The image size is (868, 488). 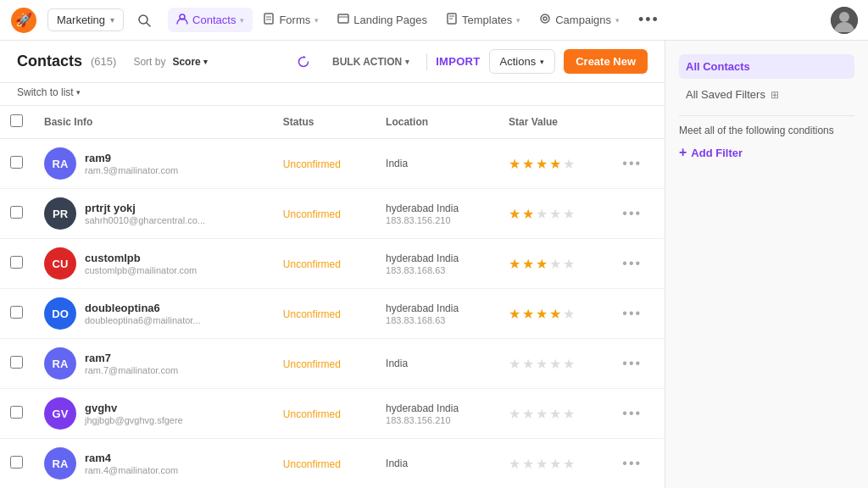 I want to click on landing-pages-icon, so click(x=343, y=20).